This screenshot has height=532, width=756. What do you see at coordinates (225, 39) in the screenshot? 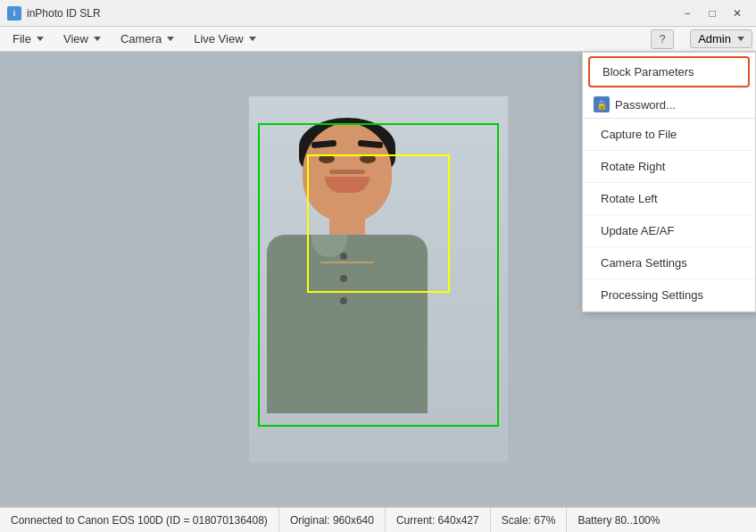
I see `menu-live-view: Live View` at bounding box center [225, 39].